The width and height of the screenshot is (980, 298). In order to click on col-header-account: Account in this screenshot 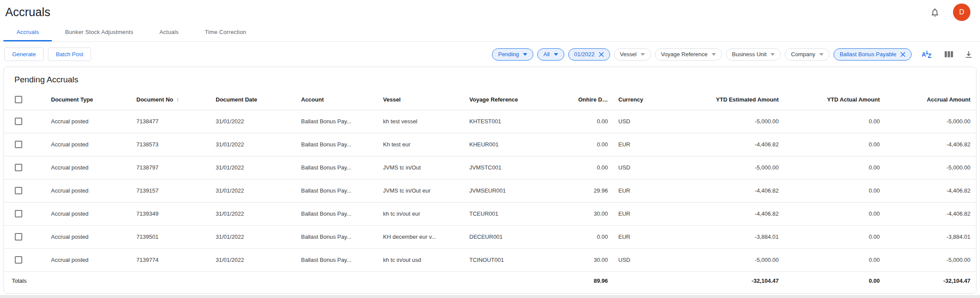, I will do `click(342, 100)`.